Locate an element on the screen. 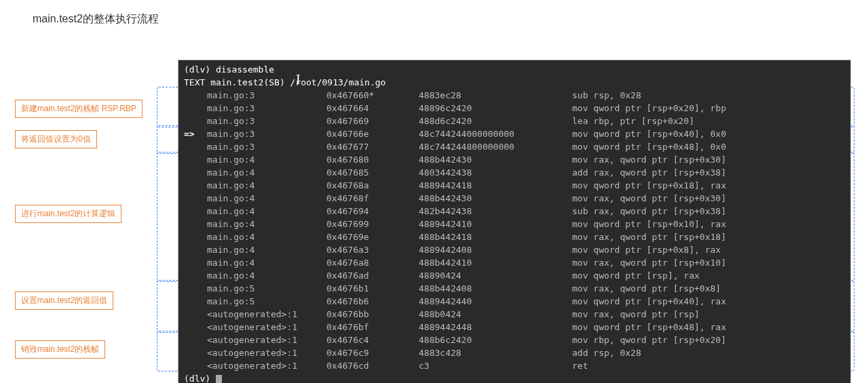 The height and width of the screenshot is (383, 868). cell: mov qword ptr [rsp+0x48], 0x0 is located at coordinates (709, 146).